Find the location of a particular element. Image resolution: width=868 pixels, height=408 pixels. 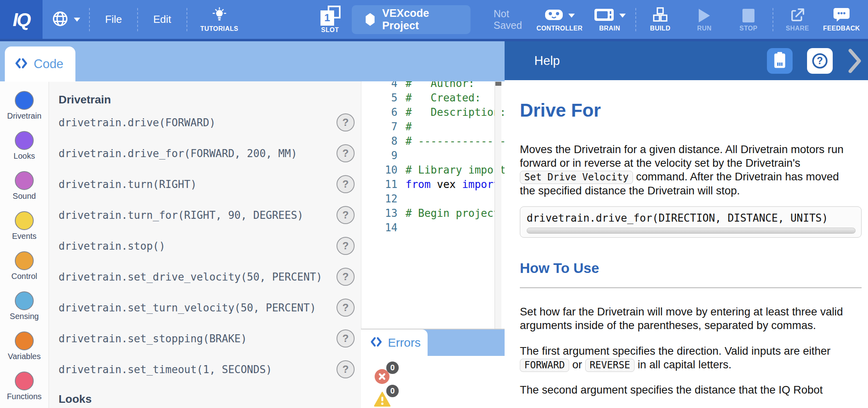

command-row: drivetrain.set_stopping(BRAKE)? is located at coordinates (210, 338).